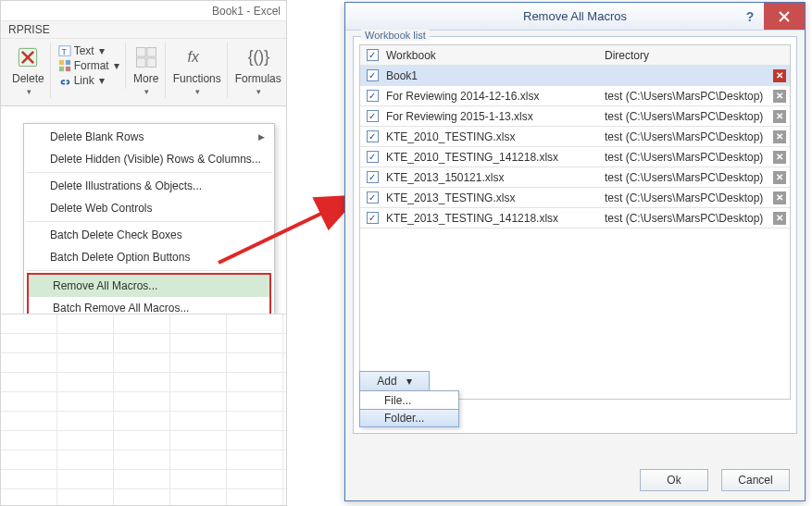 This screenshot has height=506, width=812. I want to click on row-workbook: KTE_2013_150121.xlsx, so click(493, 178).